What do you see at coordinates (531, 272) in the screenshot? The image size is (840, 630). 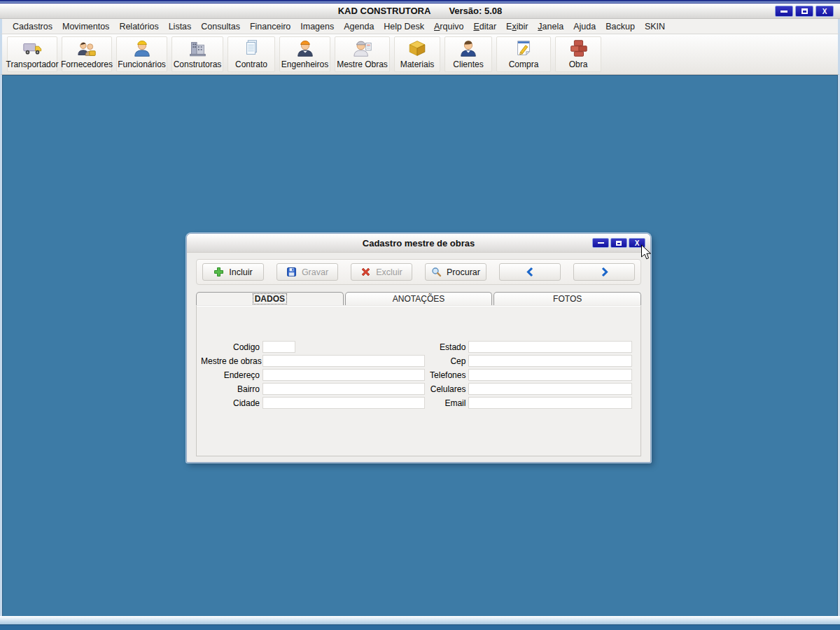 I see `chevron-left-icon` at bounding box center [531, 272].